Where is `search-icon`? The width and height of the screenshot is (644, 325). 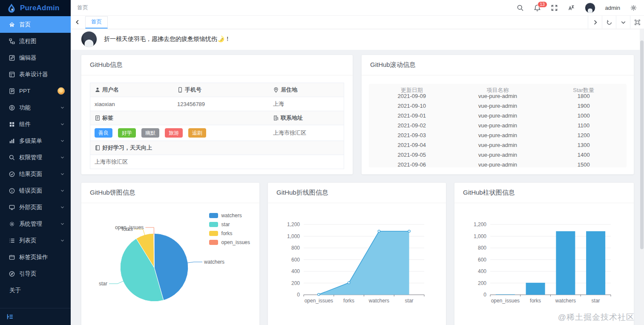 search-icon is located at coordinates (520, 8).